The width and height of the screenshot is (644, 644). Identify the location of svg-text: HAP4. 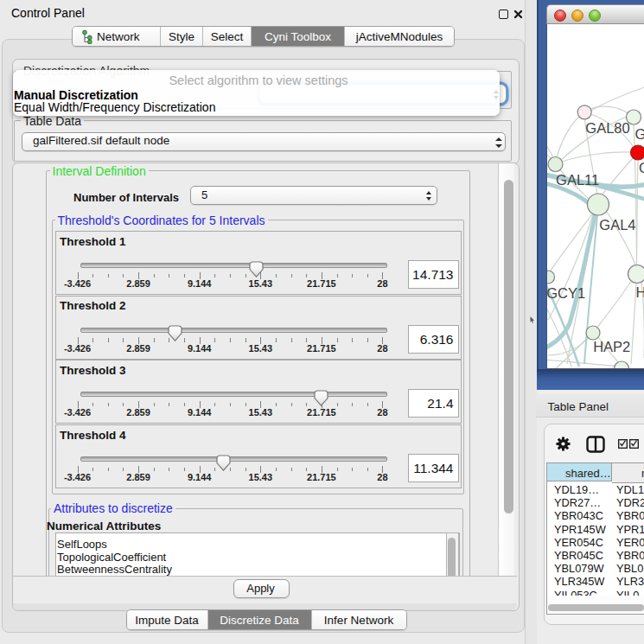
(640, 292).